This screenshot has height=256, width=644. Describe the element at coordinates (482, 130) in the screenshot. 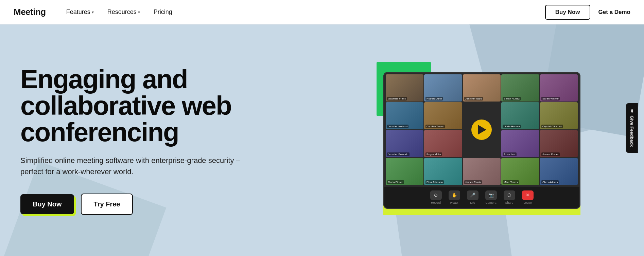

I see `video-grid: Gabriela Frank Robert Dunn Jennifer Ward…` at that location.